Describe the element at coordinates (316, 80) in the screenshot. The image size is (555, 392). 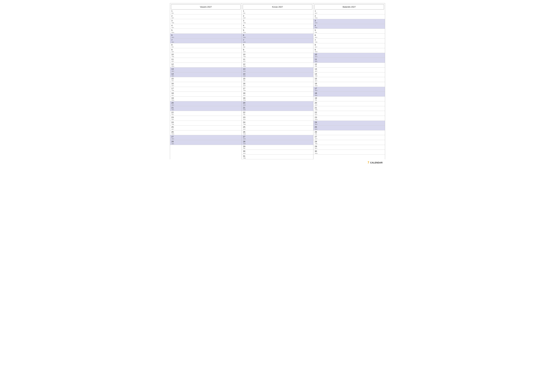
I see `day-info: 15KET` at that location.